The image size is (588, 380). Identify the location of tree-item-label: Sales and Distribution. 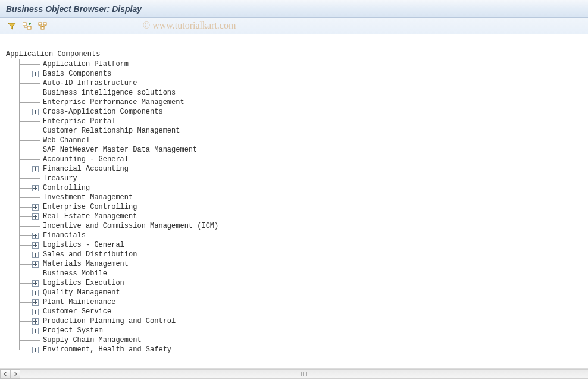
(90, 255).